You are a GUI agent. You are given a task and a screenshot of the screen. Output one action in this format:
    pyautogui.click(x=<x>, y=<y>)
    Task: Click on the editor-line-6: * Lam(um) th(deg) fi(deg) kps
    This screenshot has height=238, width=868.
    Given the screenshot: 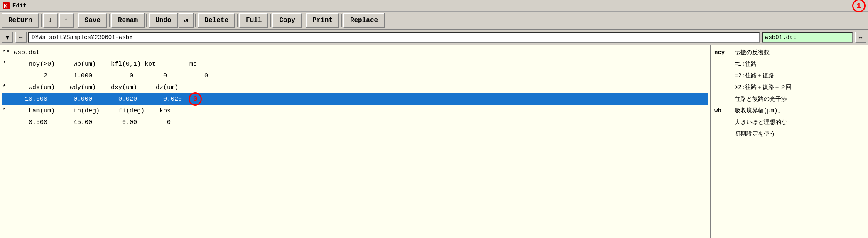 What is the action you would take?
    pyautogui.click(x=355, y=111)
    